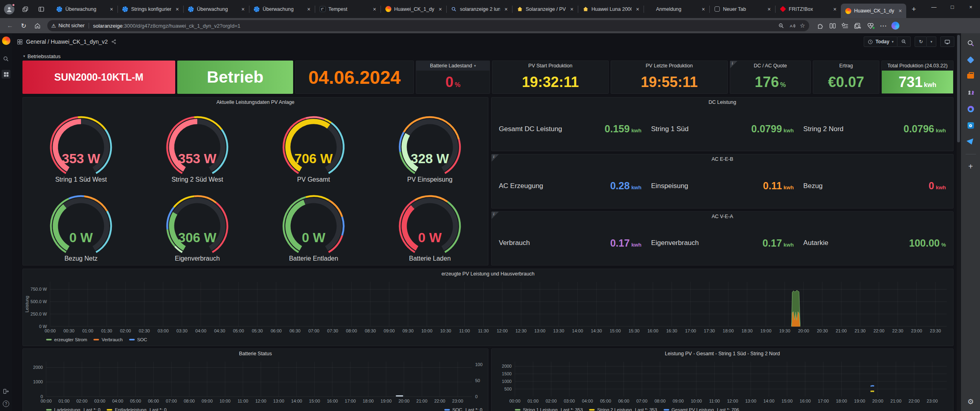  Describe the element at coordinates (41, 9) in the screenshot. I see `tab-actions-icon` at that location.